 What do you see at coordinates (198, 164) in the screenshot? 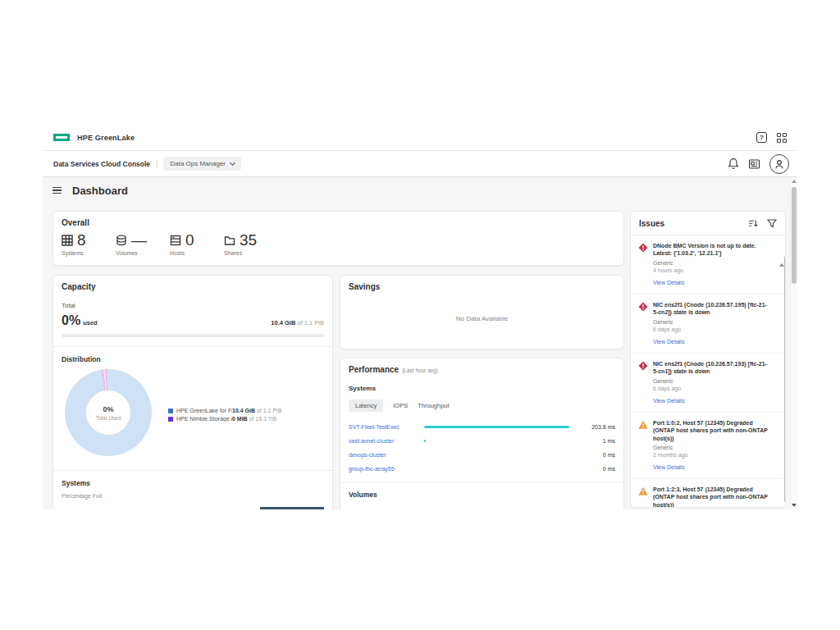
I see `app-selector-label: Data Ops Manager` at bounding box center [198, 164].